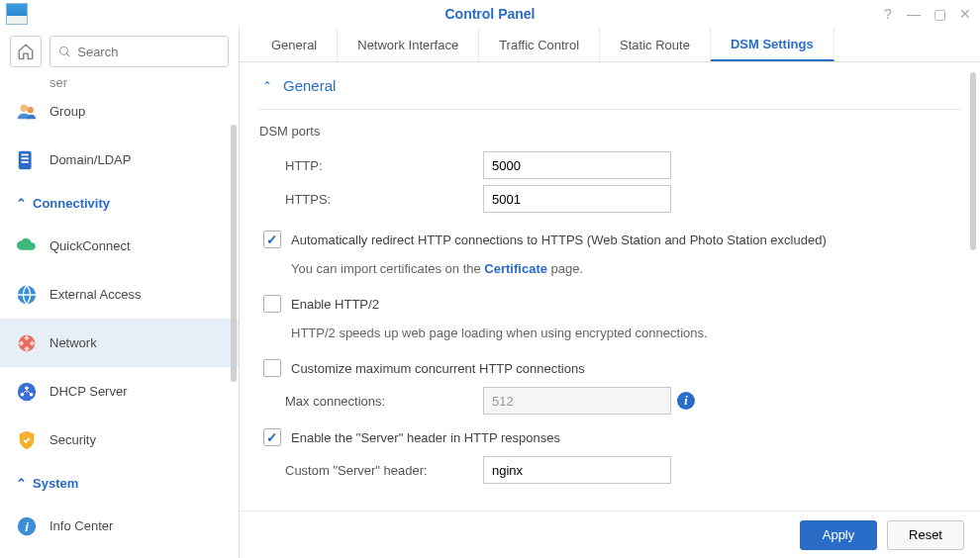 The image size is (980, 558). What do you see at coordinates (272, 304) in the screenshot?
I see `http2-checkbox` at bounding box center [272, 304].